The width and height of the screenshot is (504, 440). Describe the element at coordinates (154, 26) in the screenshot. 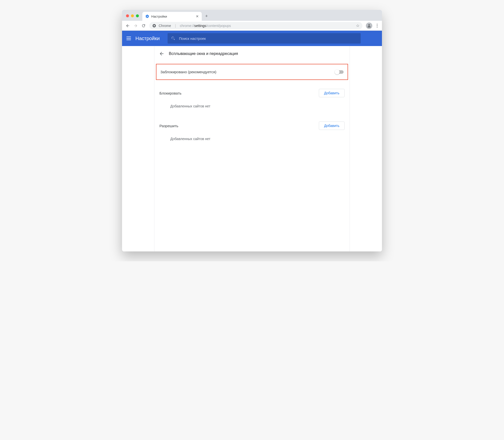

I see `chrome-icon` at that location.